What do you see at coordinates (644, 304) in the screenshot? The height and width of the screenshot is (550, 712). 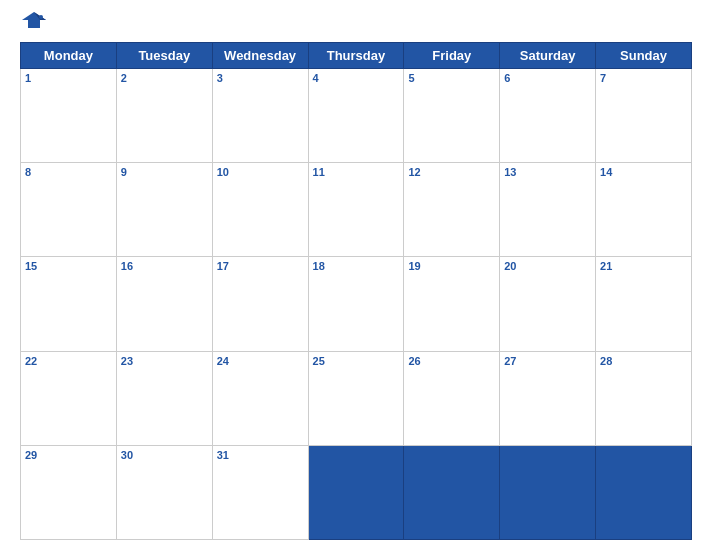 I see `calendar-day: 21` at bounding box center [644, 304].